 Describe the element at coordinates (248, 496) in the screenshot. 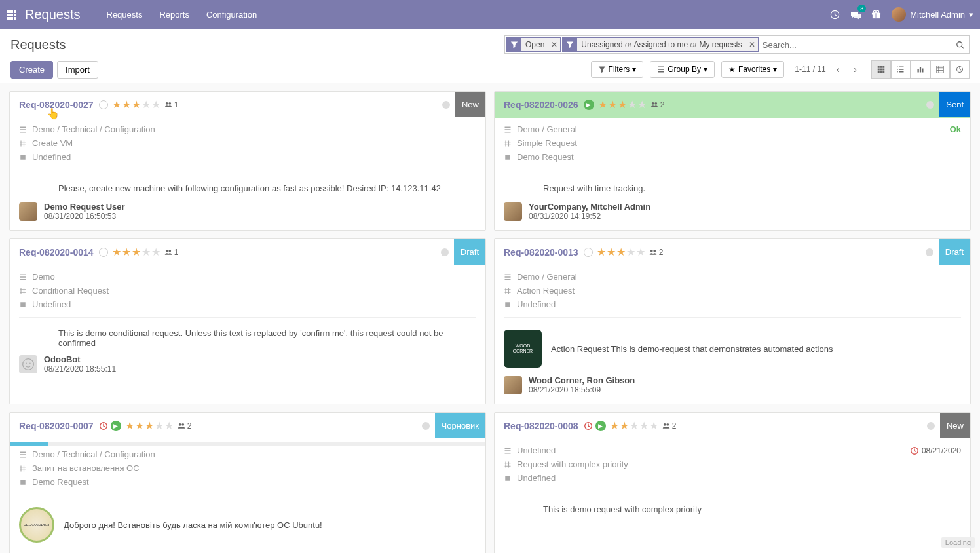

I see `card-body: Demo / Technical / Configuration Запит н…` at that location.